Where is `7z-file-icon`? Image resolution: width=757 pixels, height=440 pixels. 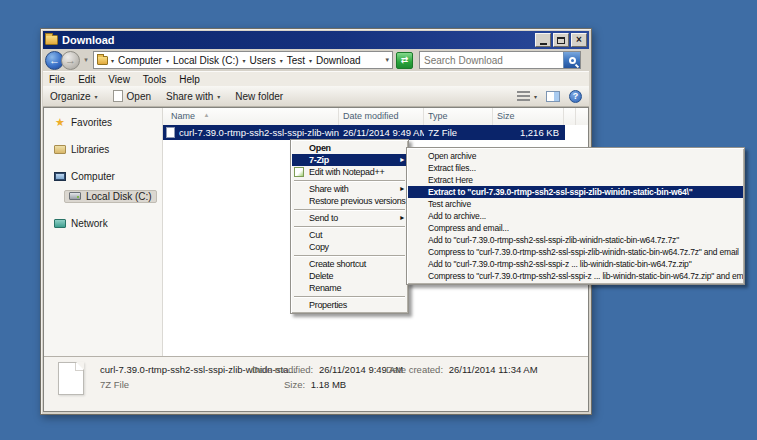
7z-file-icon is located at coordinates (170, 132).